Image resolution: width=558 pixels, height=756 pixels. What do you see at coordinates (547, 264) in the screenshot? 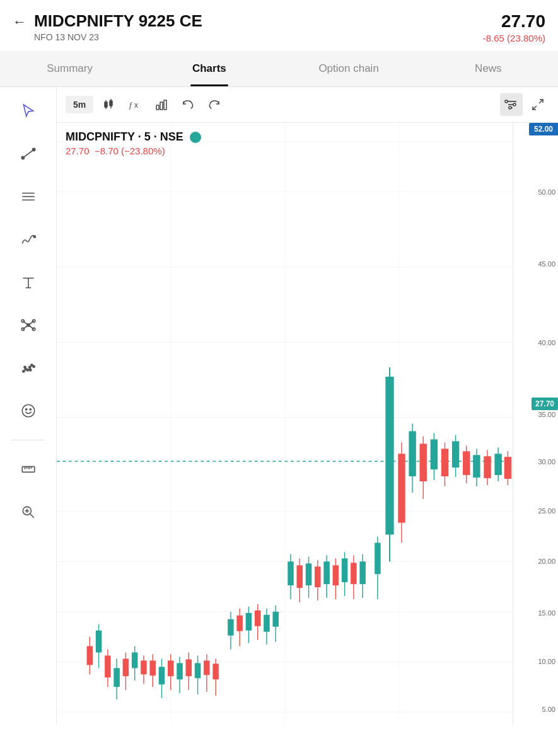
I see `price-label-45: 45.00` at bounding box center [547, 264].